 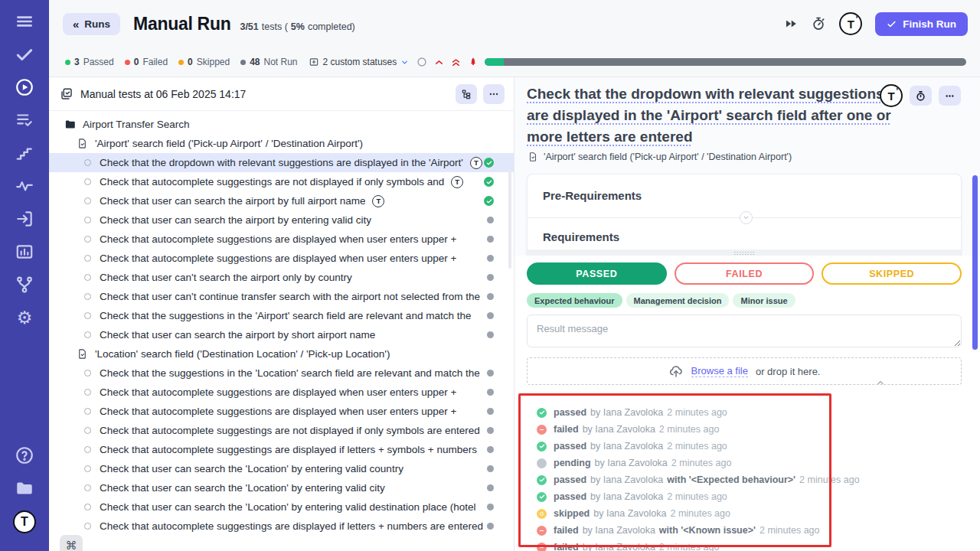 I want to click on detail-scrollbar-thumb, so click(x=975, y=262).